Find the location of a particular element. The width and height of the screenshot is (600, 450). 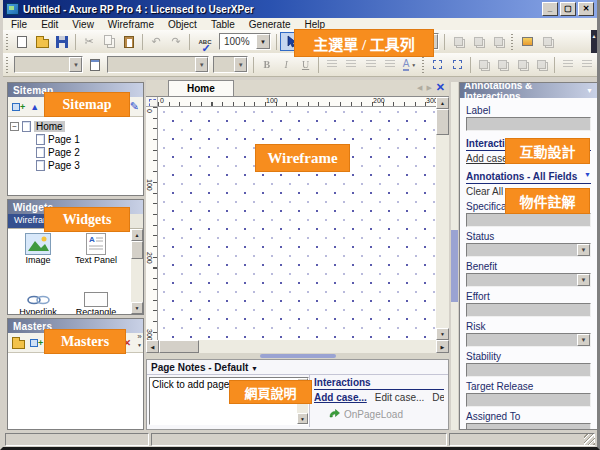

assigned-to-input is located at coordinates (528, 426).